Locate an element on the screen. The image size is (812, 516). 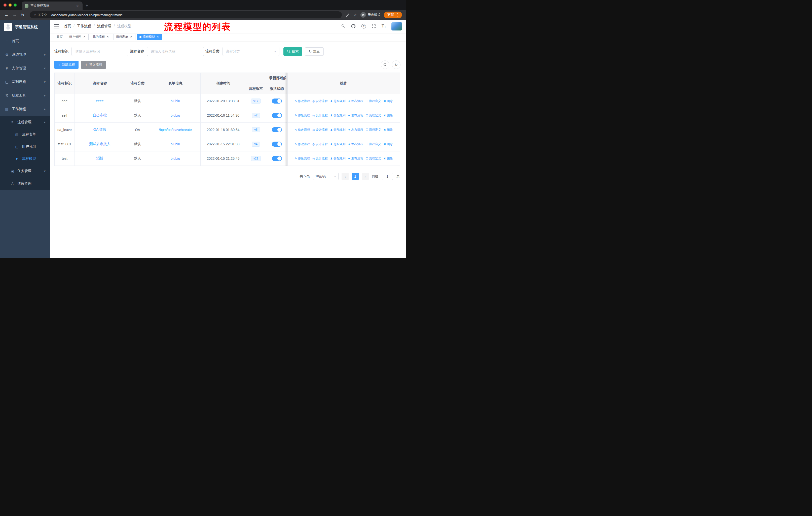
toggle-search-button is located at coordinates (385, 65).